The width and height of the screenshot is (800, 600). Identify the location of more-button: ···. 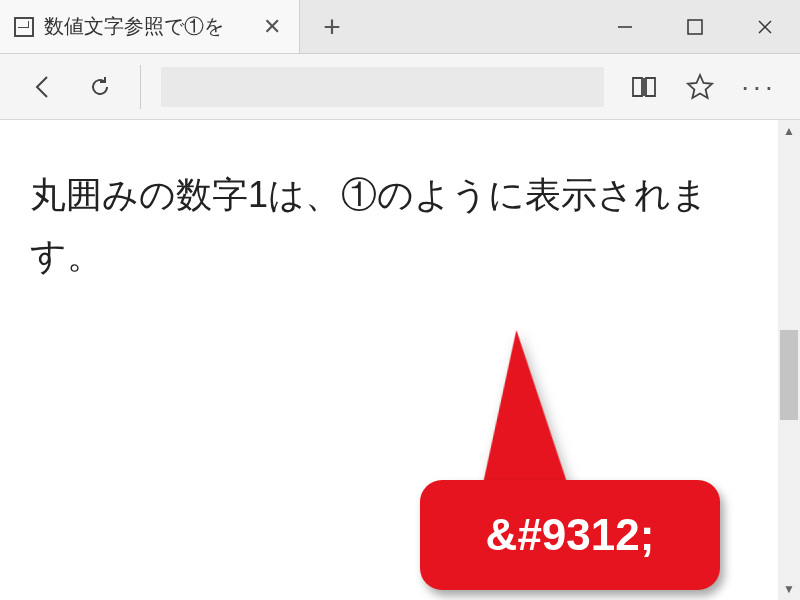
(756, 87).